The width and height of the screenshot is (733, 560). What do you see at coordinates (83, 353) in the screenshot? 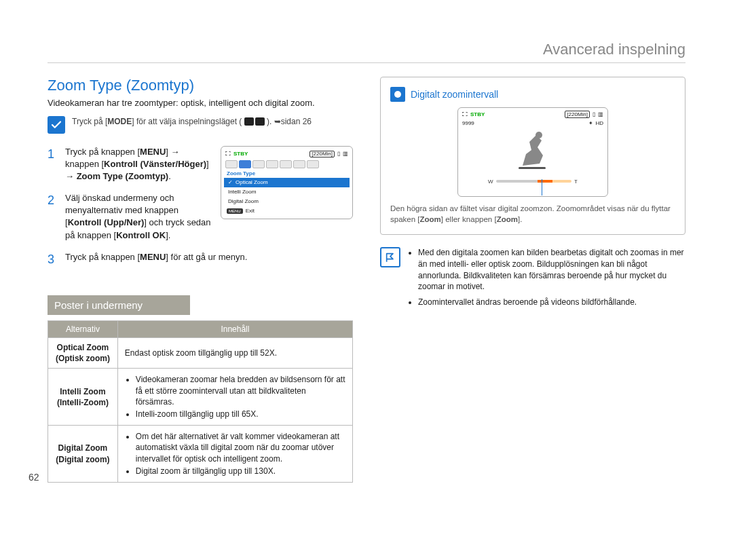
I see `cell-name: Optical Zoom (Optisk zoom)` at bounding box center [83, 353].